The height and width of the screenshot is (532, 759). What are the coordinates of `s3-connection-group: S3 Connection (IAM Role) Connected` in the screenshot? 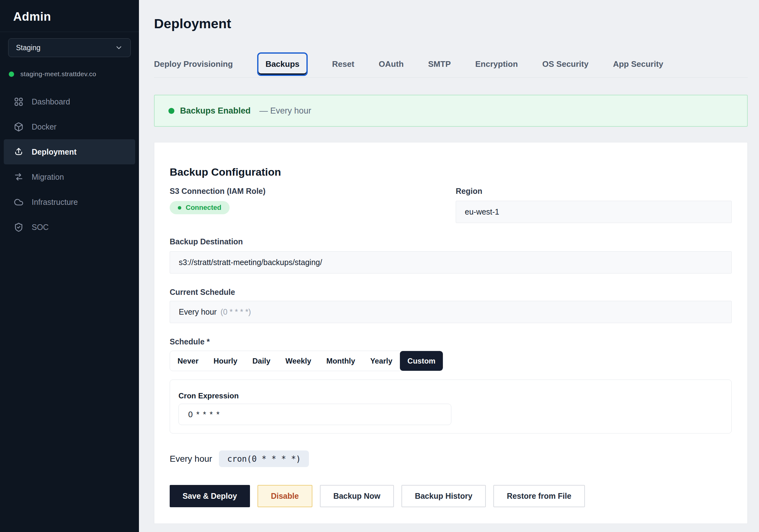 It's located at (313, 205).